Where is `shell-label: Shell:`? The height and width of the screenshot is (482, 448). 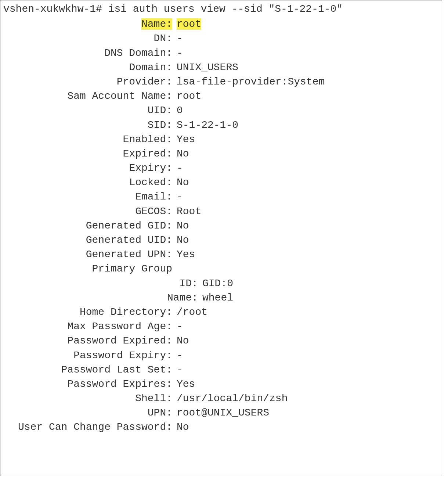 shell-label: Shell: is located at coordinates (88, 398).